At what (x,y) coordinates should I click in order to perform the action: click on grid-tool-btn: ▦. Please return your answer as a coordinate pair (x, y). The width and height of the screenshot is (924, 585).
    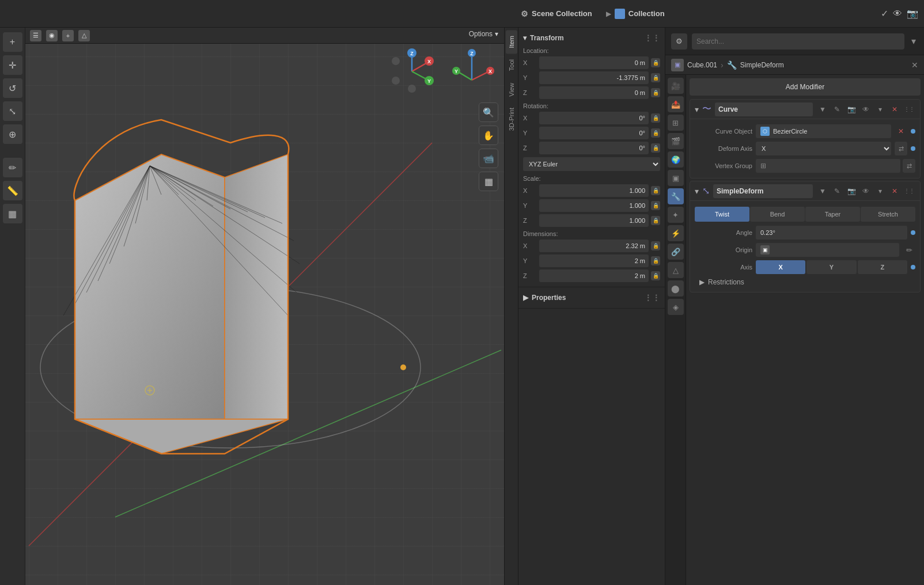
    Looking at the image, I should click on (13, 214).